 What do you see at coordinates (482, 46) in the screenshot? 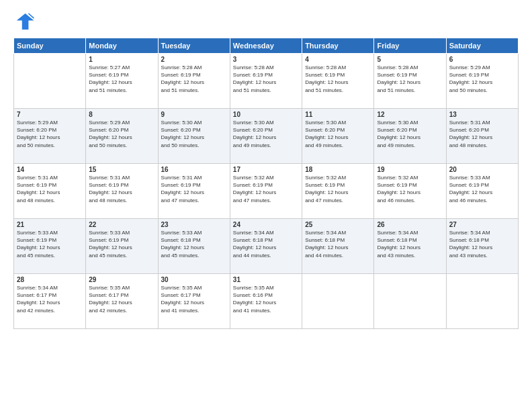
I see `col-saturday: Saturday` at bounding box center [482, 46].